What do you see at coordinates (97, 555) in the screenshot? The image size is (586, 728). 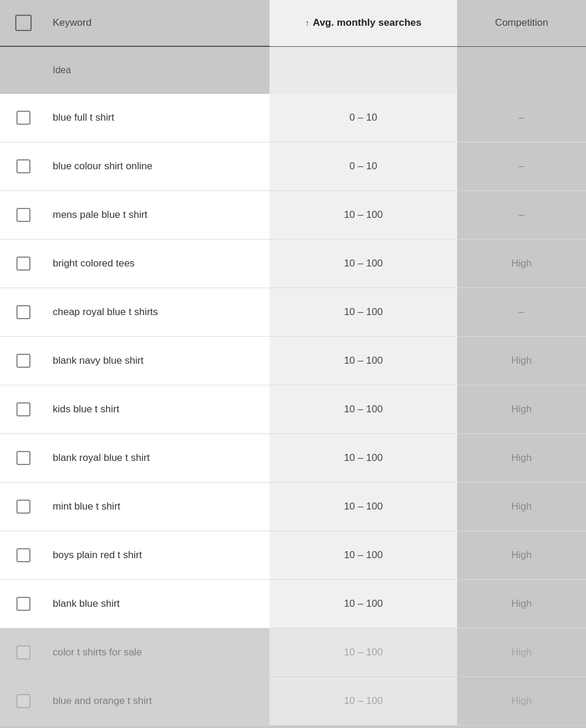 I see `keyword-text: boys plain red t shirt` at bounding box center [97, 555].